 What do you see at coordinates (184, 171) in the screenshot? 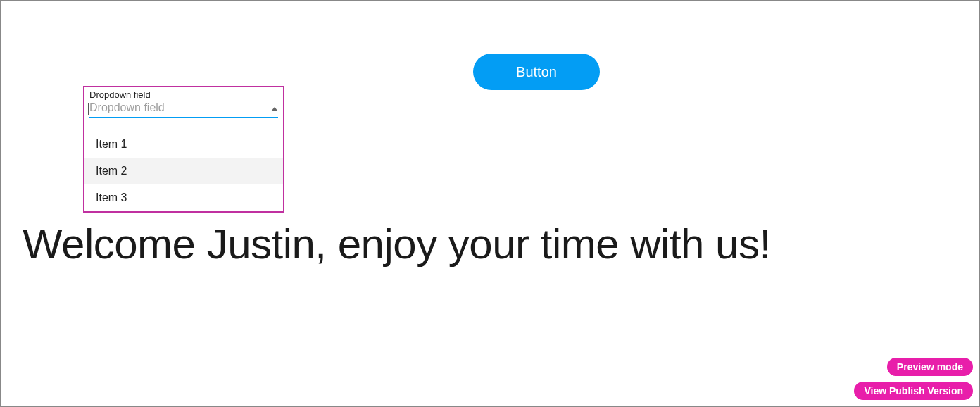
I see `dropdown-item: Item 2` at bounding box center [184, 171].